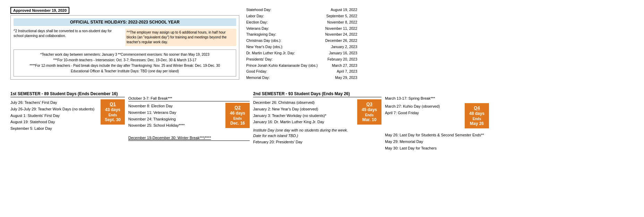 Image resolution: width=644 pixels, height=217 pixels. What do you see at coordinates (189, 99) in the screenshot?
I see `fall-break: October 3-7: Fall Break***` at bounding box center [189, 99].